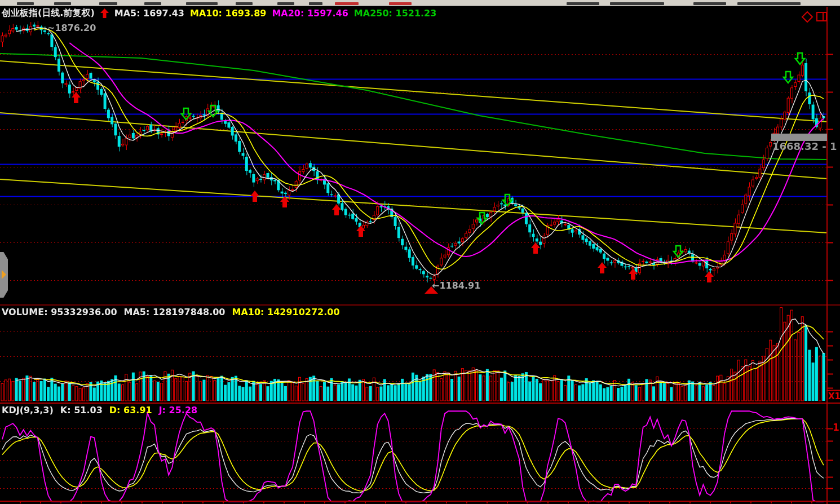 The image size is (840, 504). What do you see at coordinates (456, 285) in the screenshot?
I see `low-price-label: ←1184.91` at bounding box center [456, 285].